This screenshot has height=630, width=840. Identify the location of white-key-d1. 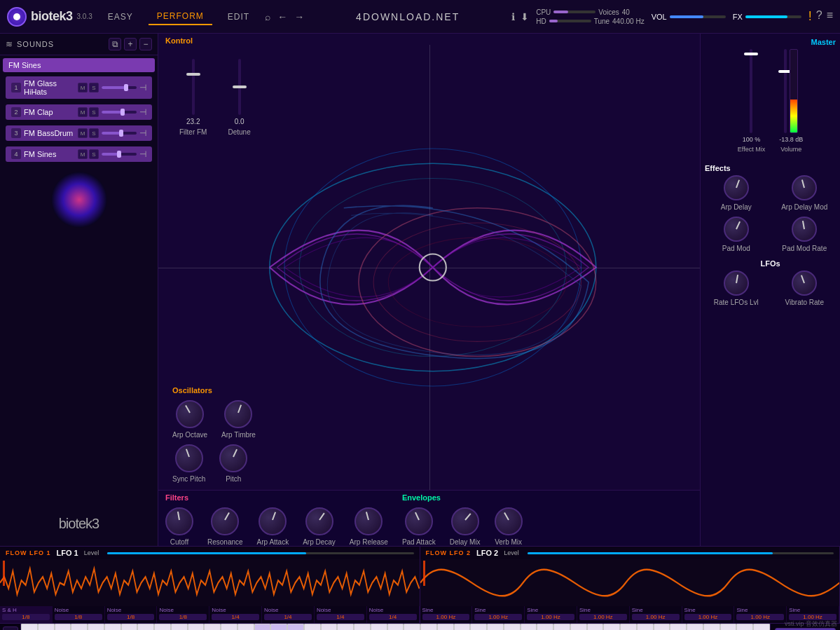
(163, 626).